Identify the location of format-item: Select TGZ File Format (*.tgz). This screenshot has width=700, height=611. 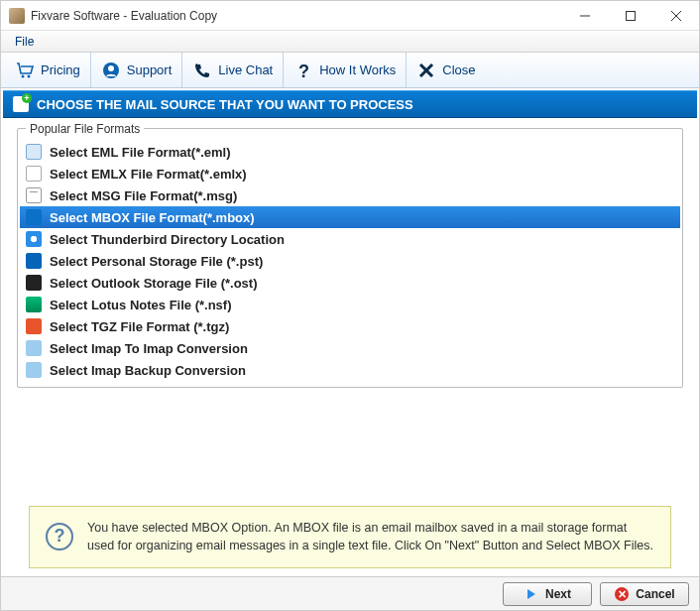
(350, 326).